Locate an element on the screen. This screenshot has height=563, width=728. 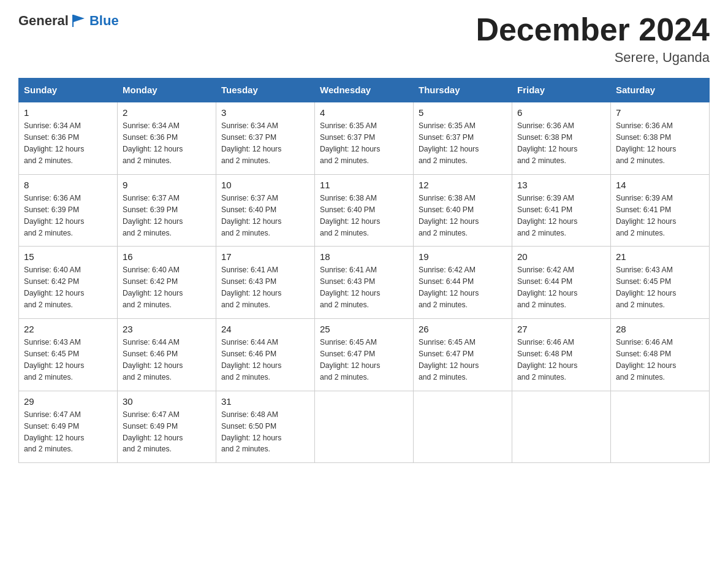
day-number: 30 is located at coordinates (167, 401).